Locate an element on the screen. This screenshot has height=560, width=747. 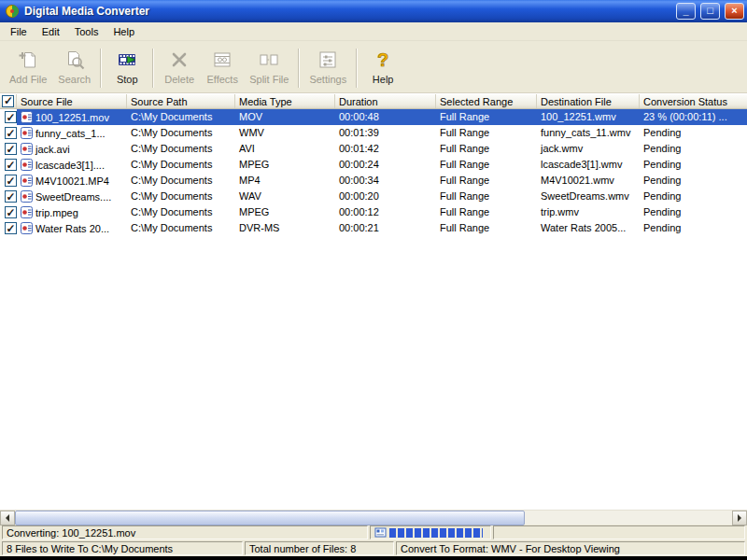
title-bar: Digital Media Converter _ □ × is located at coordinates (374, 11).